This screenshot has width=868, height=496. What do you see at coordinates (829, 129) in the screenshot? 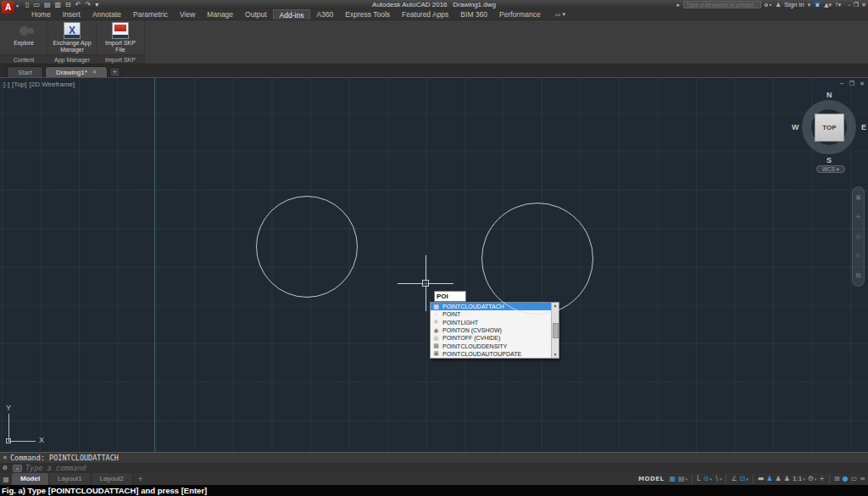
I see `viewcube: TOP N S E W` at bounding box center [829, 129].